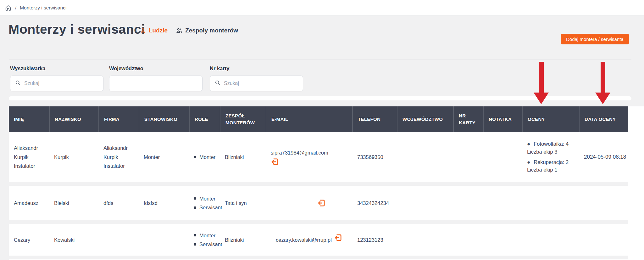 This screenshot has height=260, width=644. What do you see at coordinates (375, 119) in the screenshot?
I see `col-header-telefon: TELEFON` at bounding box center [375, 119].